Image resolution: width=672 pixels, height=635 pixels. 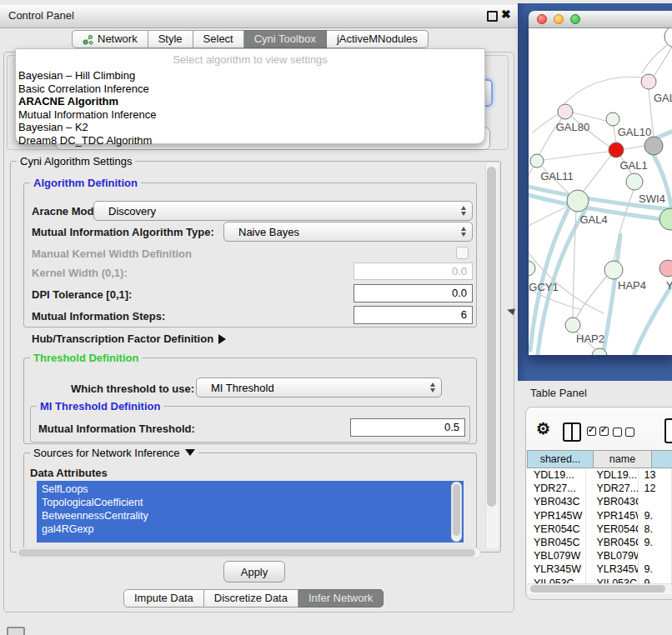 What do you see at coordinates (663, 98) in the screenshot?
I see `node-label: GAL` at bounding box center [663, 98].